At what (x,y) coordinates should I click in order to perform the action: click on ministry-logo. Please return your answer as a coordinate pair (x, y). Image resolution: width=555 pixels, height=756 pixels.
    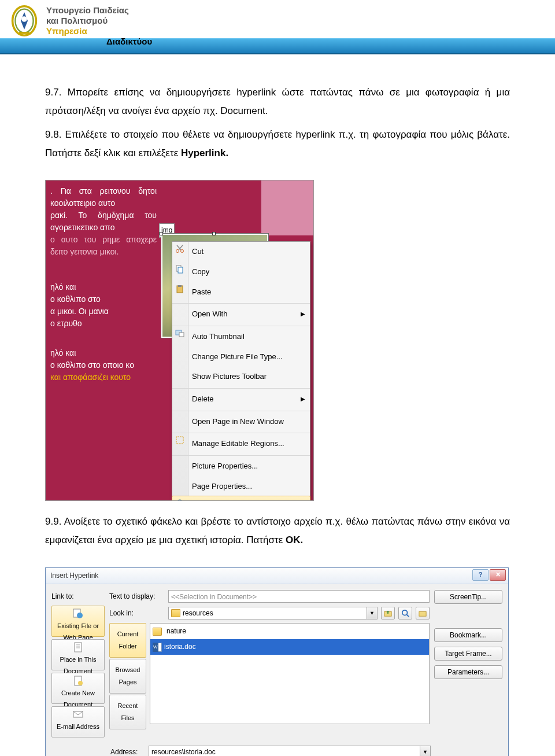
    Looking at the image, I should click on (24, 21).